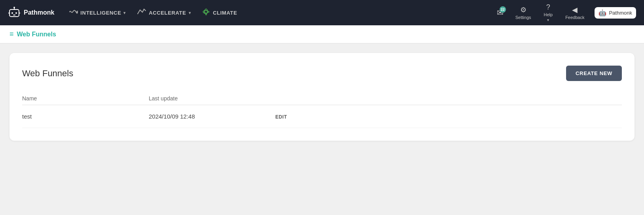  I want to click on col-header-name: Name, so click(85, 98).